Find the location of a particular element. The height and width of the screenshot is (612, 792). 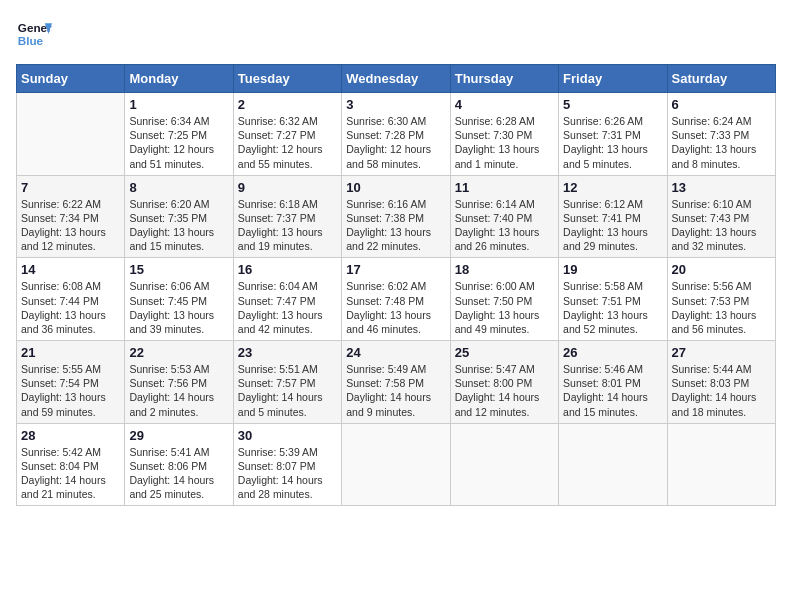

day-number: 2 is located at coordinates (288, 104).